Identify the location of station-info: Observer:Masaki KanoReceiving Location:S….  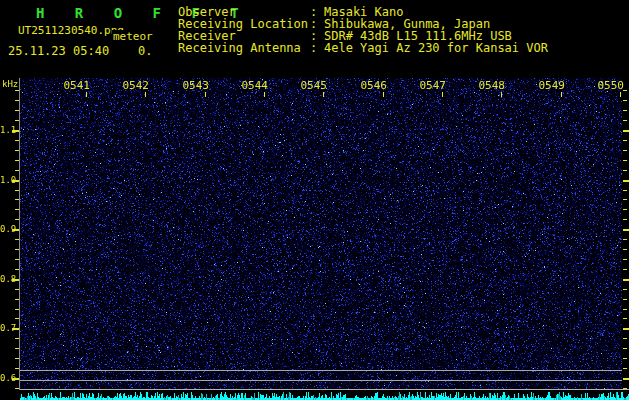
(363, 30).